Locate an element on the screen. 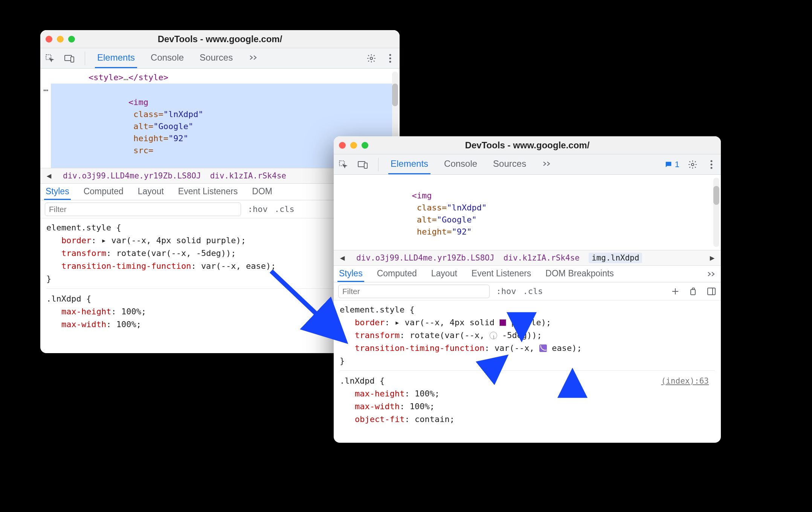 This screenshot has height=512, width=812. rule2-p3-prop: object-fit is located at coordinates (380, 419).